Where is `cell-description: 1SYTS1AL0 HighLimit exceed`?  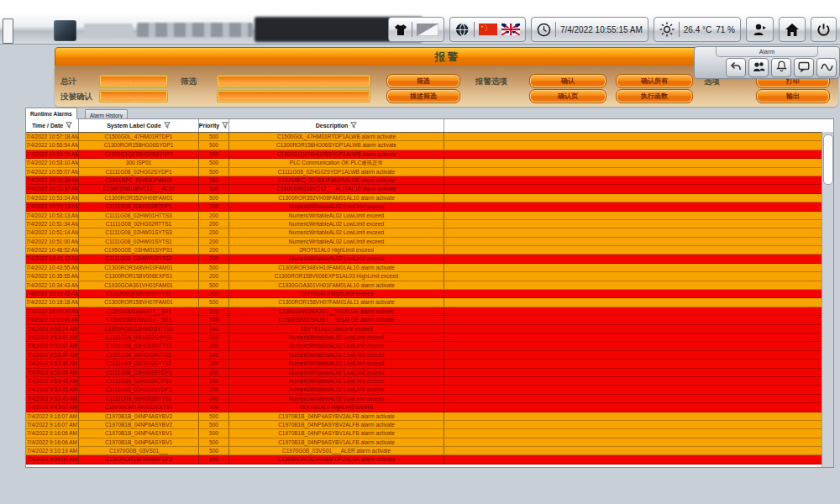
cell-description: 1SYTS1AL0 HighLimit exceed is located at coordinates (337, 294).